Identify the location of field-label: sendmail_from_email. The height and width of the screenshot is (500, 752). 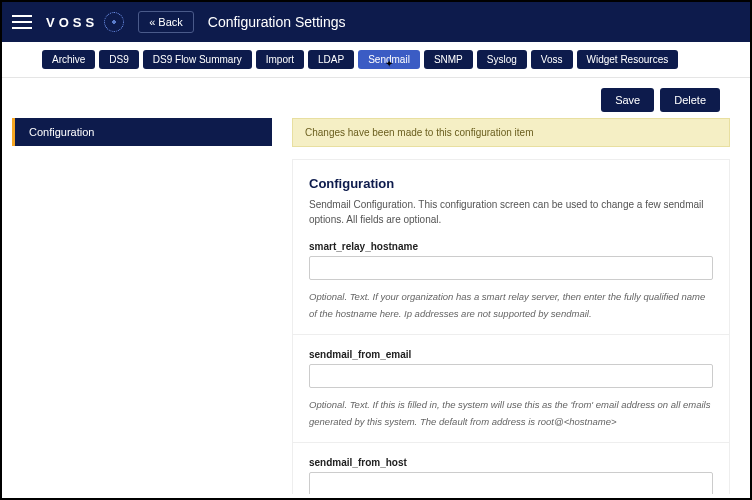
(511, 354).